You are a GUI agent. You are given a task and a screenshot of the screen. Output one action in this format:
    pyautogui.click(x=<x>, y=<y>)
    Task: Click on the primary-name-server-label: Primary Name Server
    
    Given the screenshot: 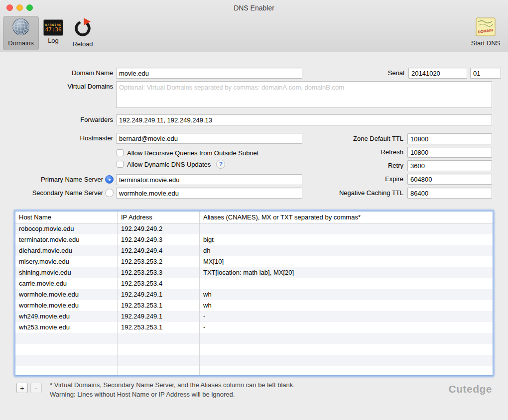 What is the action you would take?
    pyautogui.click(x=57, y=180)
    